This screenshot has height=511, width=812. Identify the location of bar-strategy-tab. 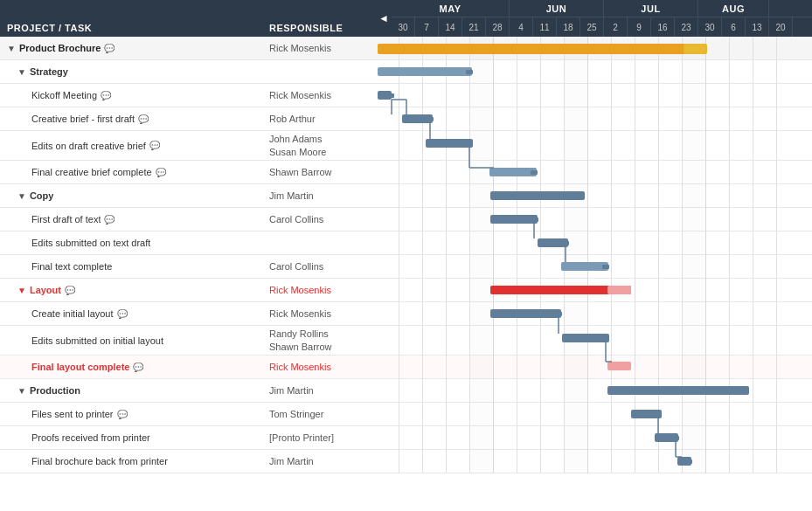
(469, 72).